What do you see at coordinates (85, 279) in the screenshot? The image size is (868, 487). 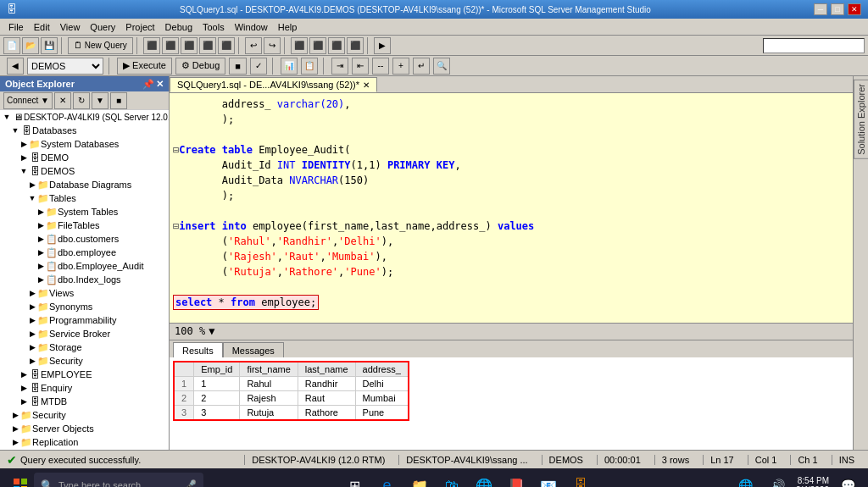 I see `tree-indexlogs: ▶ 📋 dbo.Index_logs` at bounding box center [85, 279].